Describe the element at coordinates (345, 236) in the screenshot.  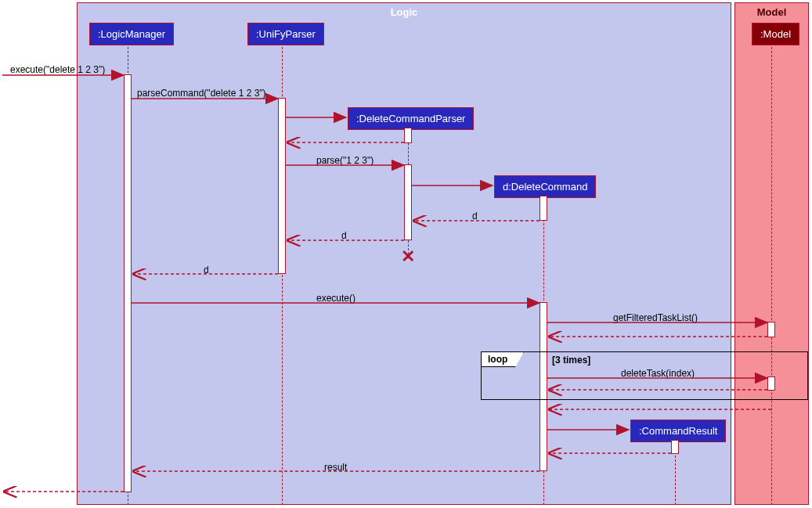
I see `msg-d2: d` at that location.